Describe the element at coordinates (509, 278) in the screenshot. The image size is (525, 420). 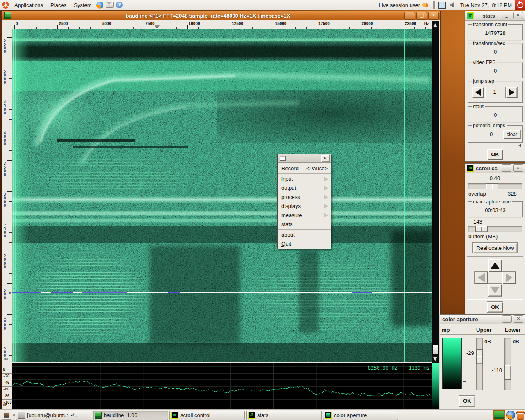
I see `scroll-right-button` at that location.